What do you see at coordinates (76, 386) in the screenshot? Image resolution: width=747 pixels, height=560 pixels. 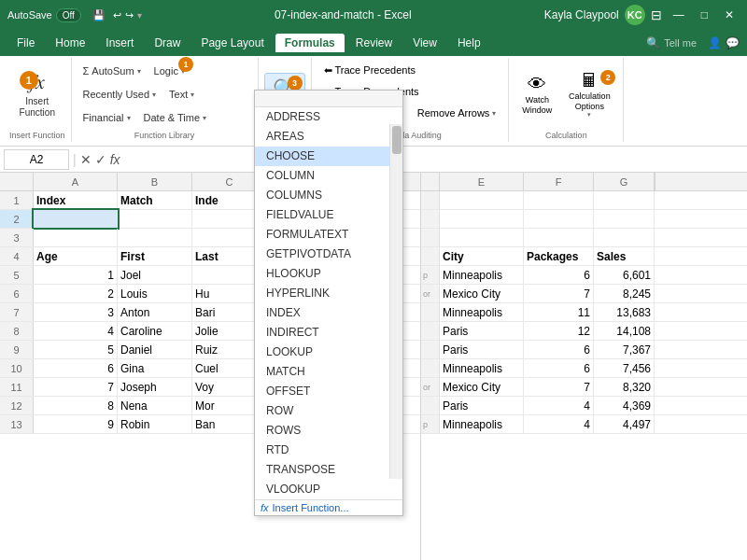 I see `cell-a11: 7` at bounding box center [76, 386].